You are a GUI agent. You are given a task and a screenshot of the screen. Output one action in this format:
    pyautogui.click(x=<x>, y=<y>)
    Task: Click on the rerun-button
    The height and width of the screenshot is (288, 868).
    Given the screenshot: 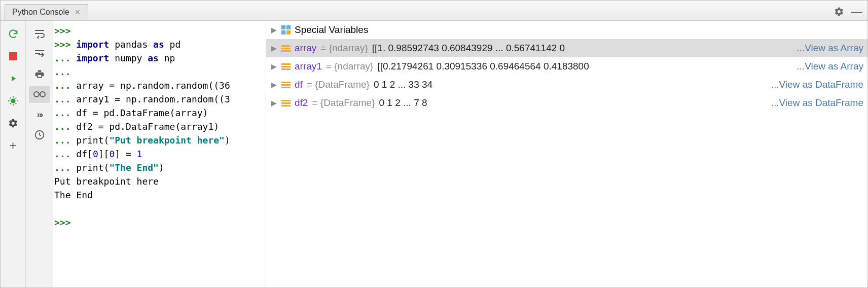 What is the action you would take?
    pyautogui.click(x=13, y=34)
    